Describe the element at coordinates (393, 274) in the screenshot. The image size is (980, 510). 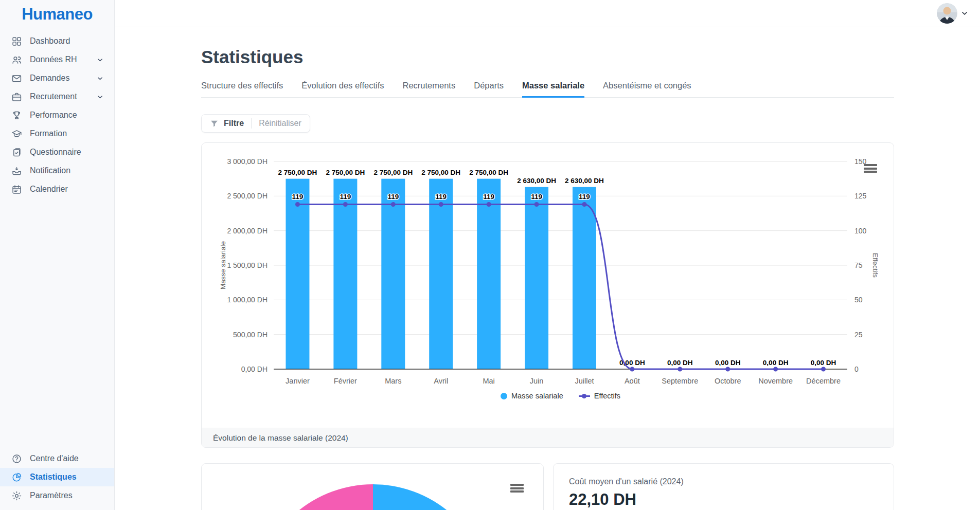
I see `bar-mars` at that location.